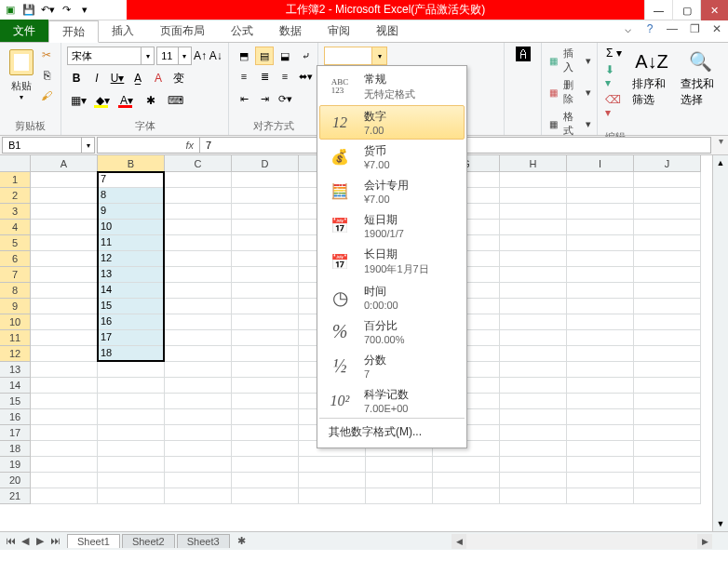 Image resolution: width=728 pixels, height=561 pixels. What do you see at coordinates (705, 541) in the screenshot?
I see `scroll-right-icon: ▶` at bounding box center [705, 541].